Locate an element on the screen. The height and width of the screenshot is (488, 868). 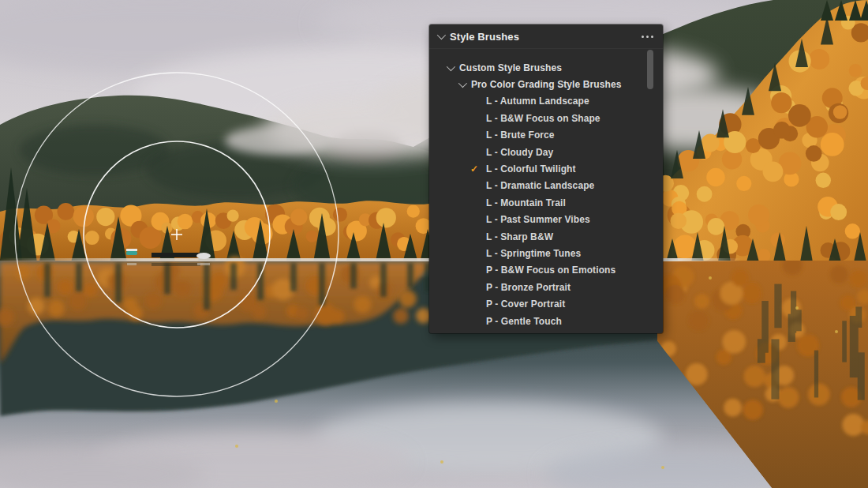
style-brush-item: P - Bronze Portrait is located at coordinates (546, 287).